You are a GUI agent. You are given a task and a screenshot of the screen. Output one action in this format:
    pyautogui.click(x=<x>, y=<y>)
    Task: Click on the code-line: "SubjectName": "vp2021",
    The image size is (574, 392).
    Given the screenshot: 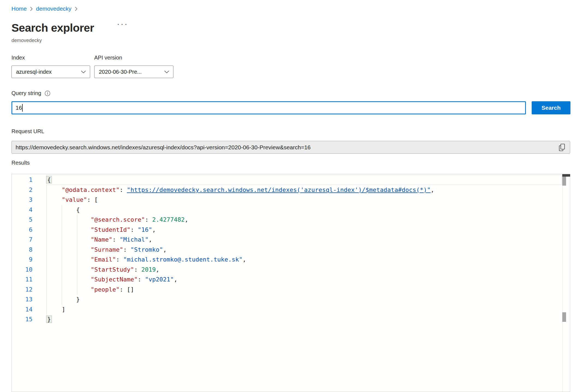 What is the action you would take?
    pyautogui.click(x=304, y=280)
    